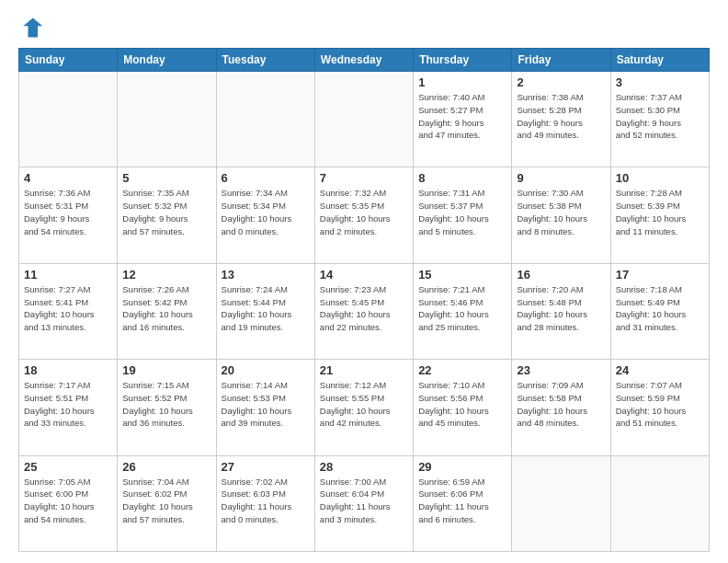 The height and width of the screenshot is (563, 728). I want to click on calendar-cell: 25Sunrise: 7:05 AM Sunset: 6:00 PM Dayli…, so click(68, 503).